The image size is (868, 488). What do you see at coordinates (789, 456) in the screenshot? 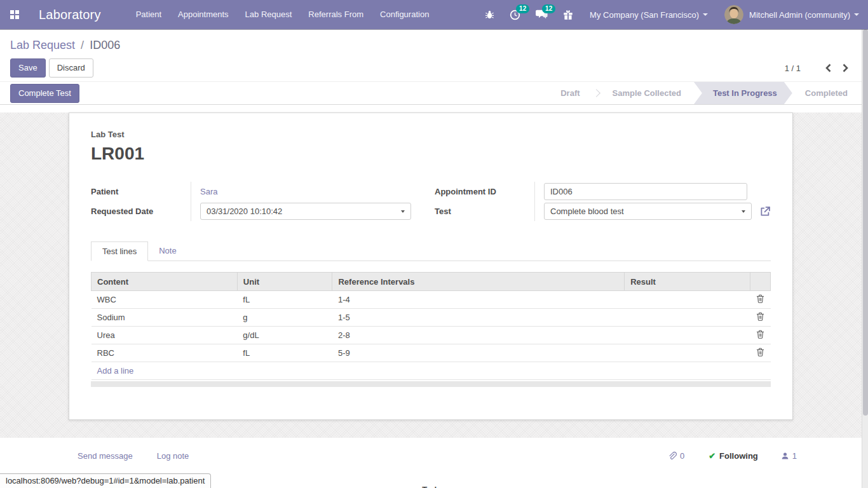
I see `followers-button: 1` at bounding box center [789, 456].